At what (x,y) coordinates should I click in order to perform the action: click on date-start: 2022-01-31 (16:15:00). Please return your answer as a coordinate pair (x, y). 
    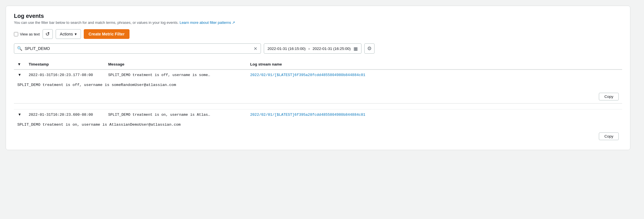
    Looking at the image, I should click on (287, 49).